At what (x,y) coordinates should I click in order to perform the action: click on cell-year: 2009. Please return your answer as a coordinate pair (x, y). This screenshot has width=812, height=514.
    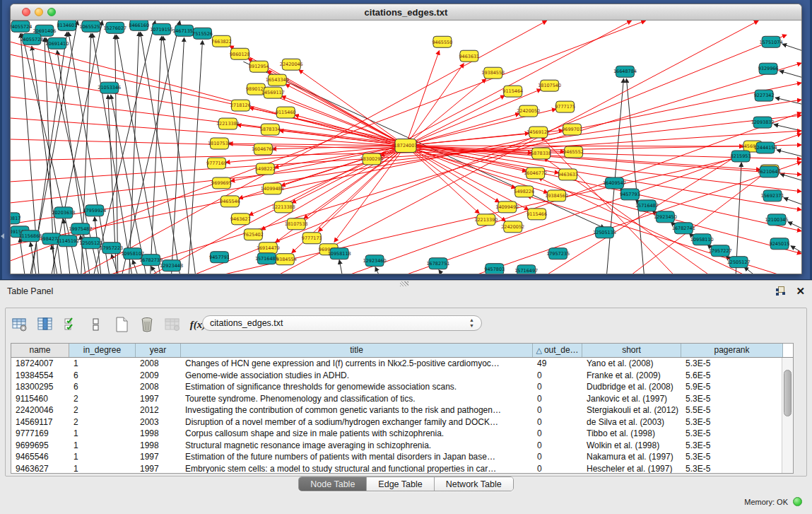
    Looking at the image, I should click on (158, 376).